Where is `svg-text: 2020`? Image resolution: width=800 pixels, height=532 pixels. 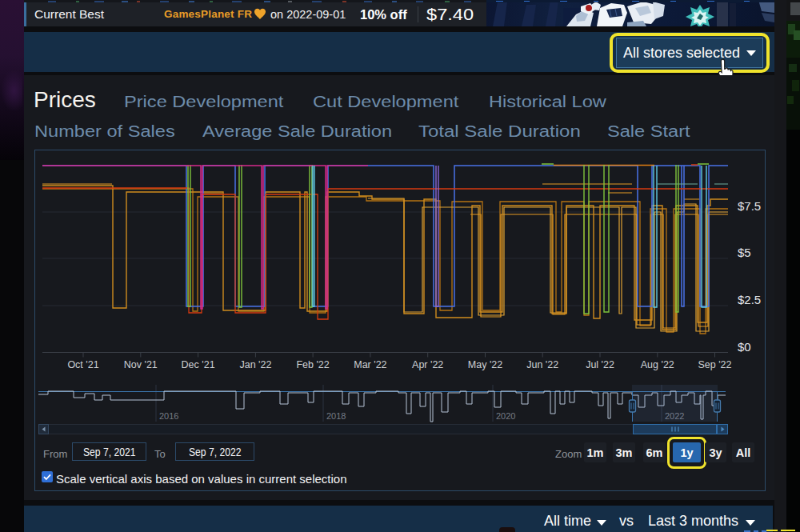
svg-text: 2020 is located at coordinates (506, 416).